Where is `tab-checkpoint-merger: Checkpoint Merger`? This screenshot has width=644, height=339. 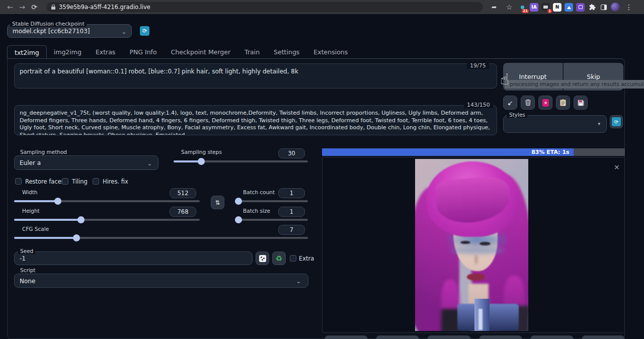
tab-checkpoint-merger: Checkpoint Merger is located at coordinates (201, 52).